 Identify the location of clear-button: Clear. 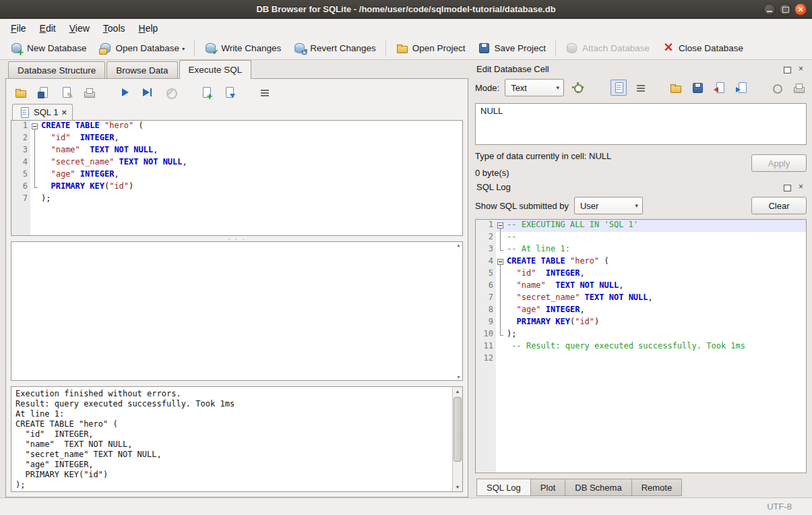
(779, 206).